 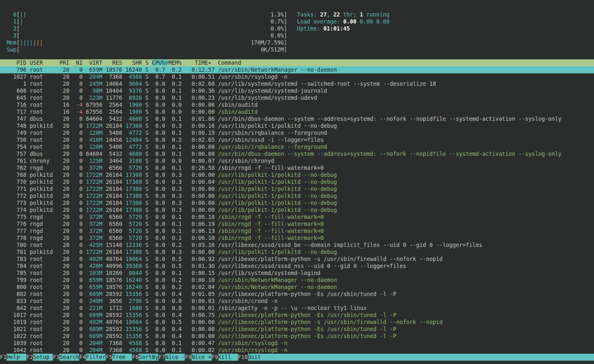 I want to click on cell-mem: 0.0, so click(x=175, y=301).